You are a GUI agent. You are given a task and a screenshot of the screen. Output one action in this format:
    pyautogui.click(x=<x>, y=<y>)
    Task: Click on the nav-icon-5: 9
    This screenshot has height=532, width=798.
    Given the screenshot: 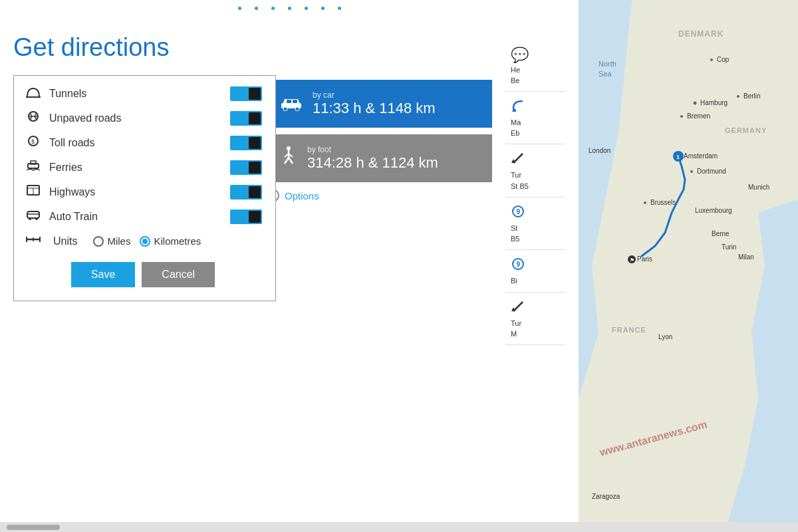 What is the action you would take?
    pyautogui.click(x=520, y=266)
    